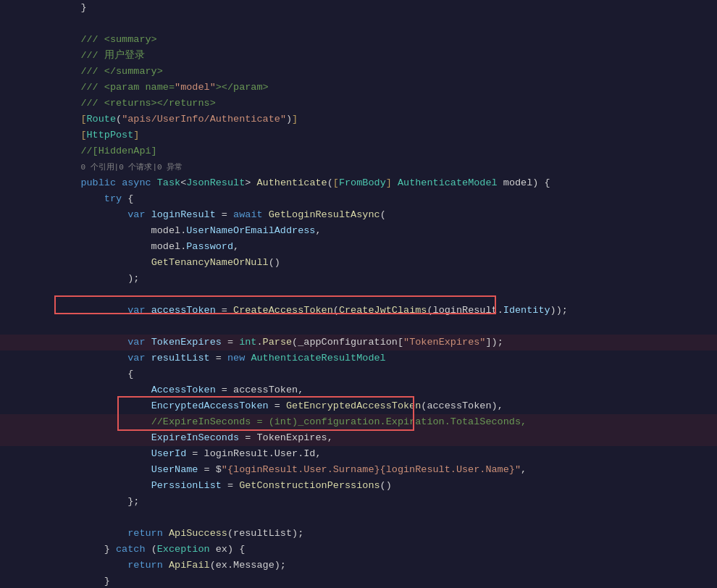 This screenshot has height=588, width=717. Describe the element at coordinates (358, 151) in the screenshot. I see `code-line: //[HiddenApi]` at that location.